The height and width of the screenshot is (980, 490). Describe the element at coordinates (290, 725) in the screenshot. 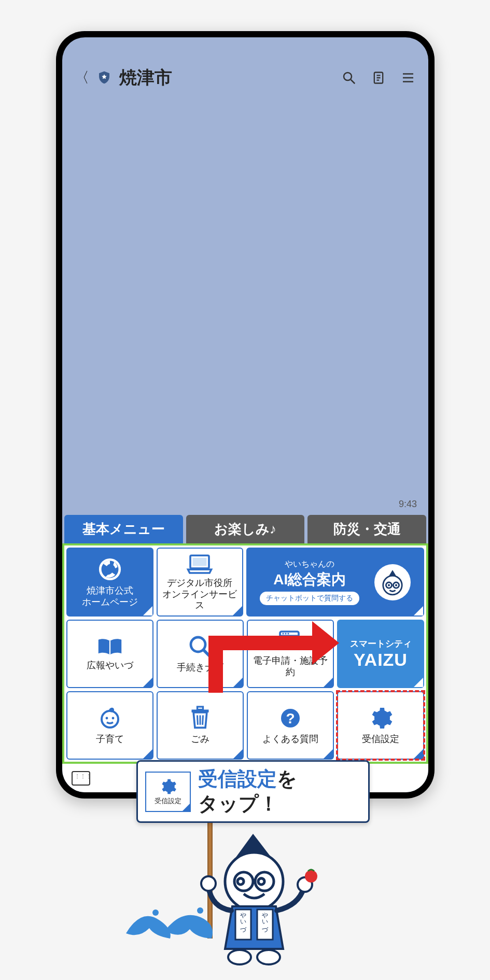

I see `tile-faq: ? よくある質問` at that location.